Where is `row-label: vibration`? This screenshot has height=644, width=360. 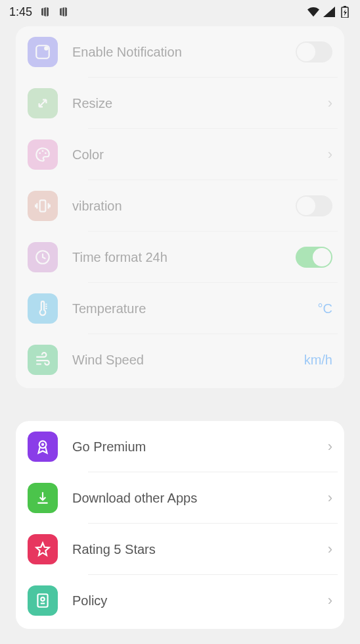
row-label: vibration is located at coordinates (184, 207).